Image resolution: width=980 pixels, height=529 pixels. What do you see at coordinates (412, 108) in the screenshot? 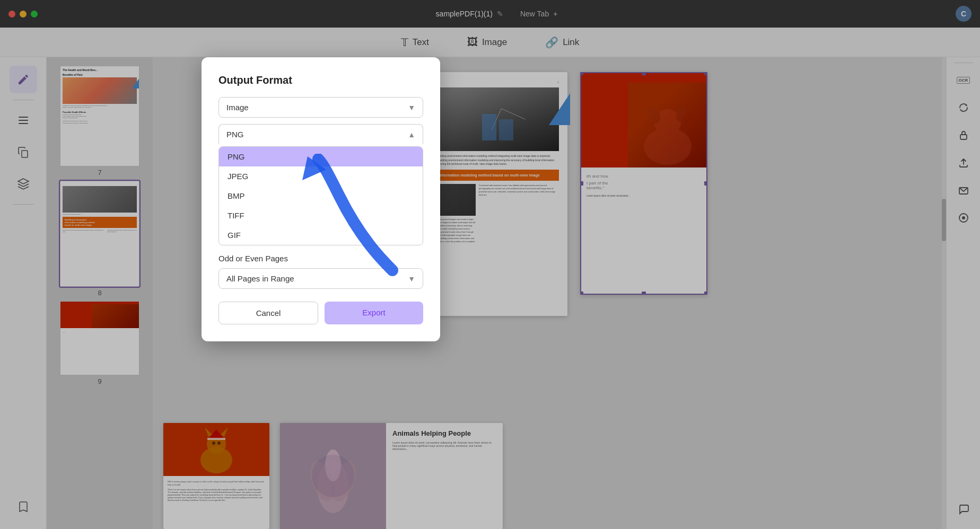
I see `output-format-chevron: ▼` at bounding box center [412, 108].